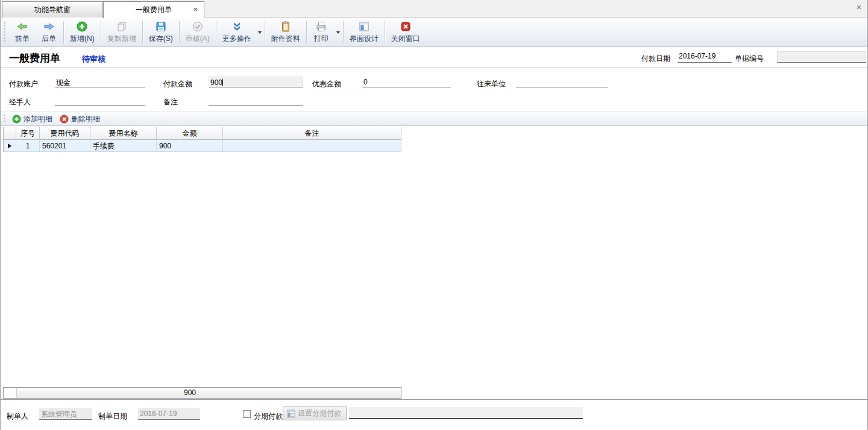 Image resolution: width=868 pixels, height=430 pixels. I want to click on detail-toolbar-grip, so click(5, 119).